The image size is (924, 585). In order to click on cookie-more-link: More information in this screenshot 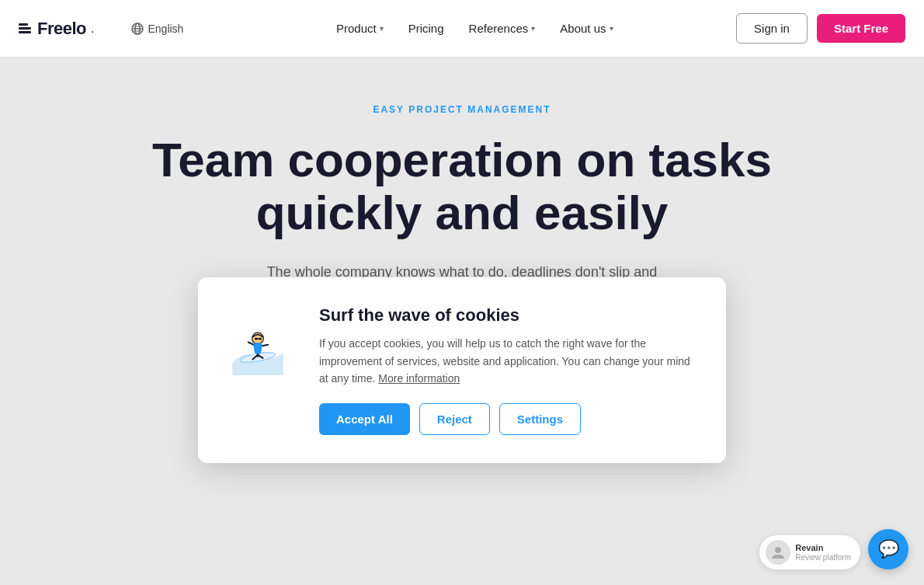, I will do `click(419, 378)`.